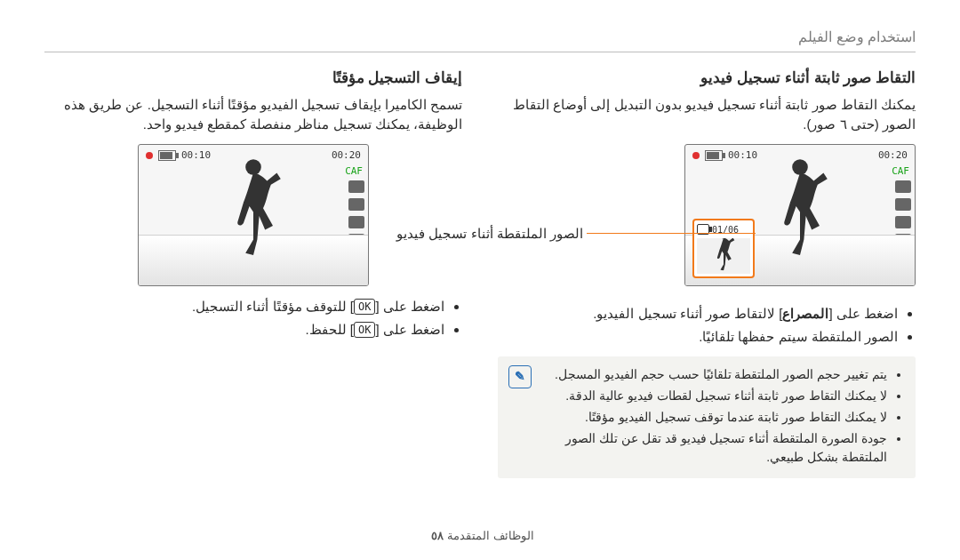 Image resolution: width=960 pixels, height=560 pixels. I want to click on step-item: الصور الملتقطة سيتم حفظها تلقائيًا., so click(698, 338).